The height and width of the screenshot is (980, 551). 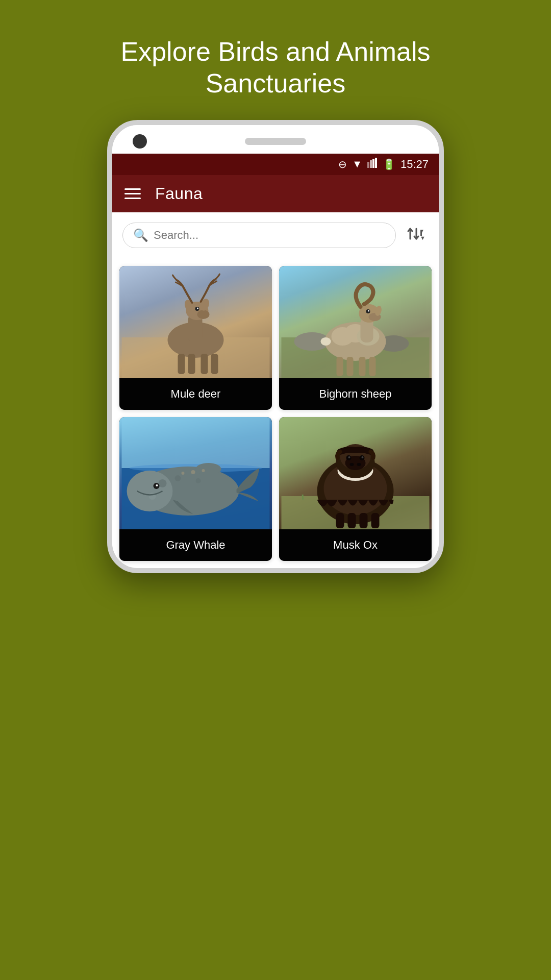 What do you see at coordinates (355, 394) in the screenshot?
I see `bighorn-sheep-label: Bighorn sheep` at bounding box center [355, 394].